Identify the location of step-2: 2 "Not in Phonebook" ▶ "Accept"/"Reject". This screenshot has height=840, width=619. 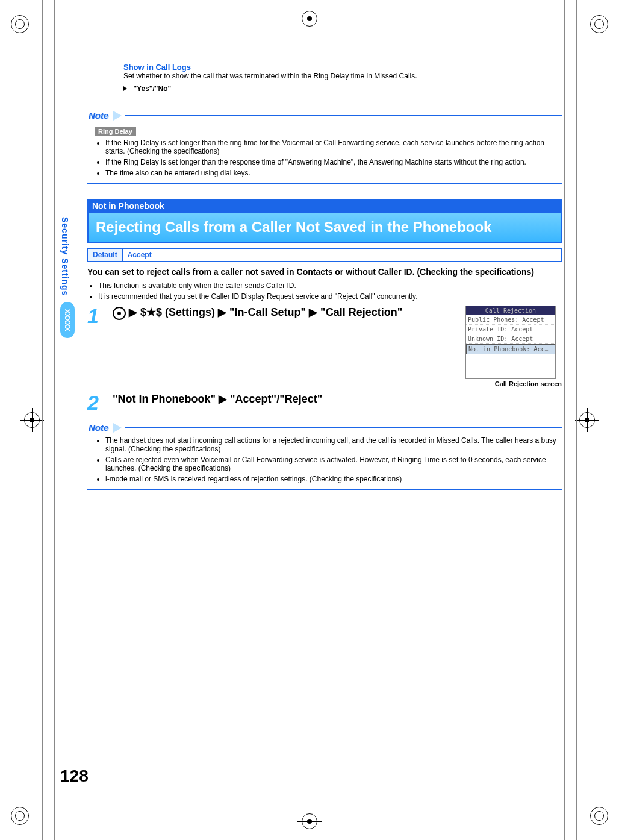
(325, 403).